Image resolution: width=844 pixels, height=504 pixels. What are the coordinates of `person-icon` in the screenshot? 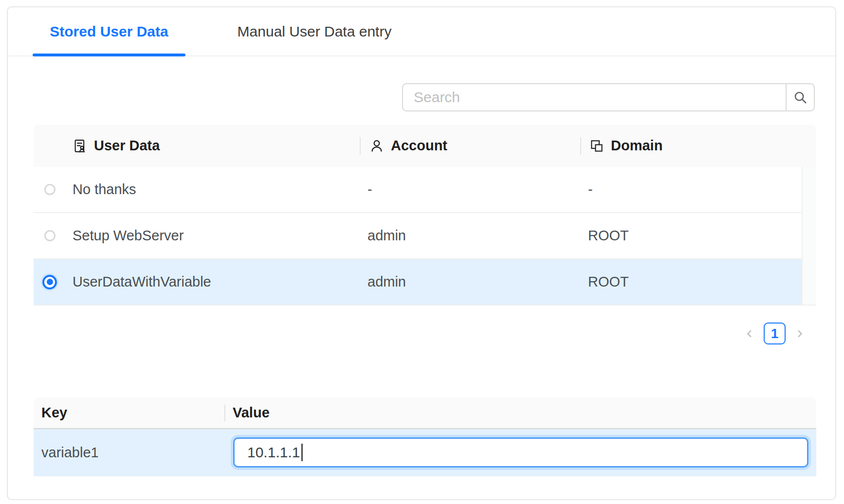 It's located at (377, 146).